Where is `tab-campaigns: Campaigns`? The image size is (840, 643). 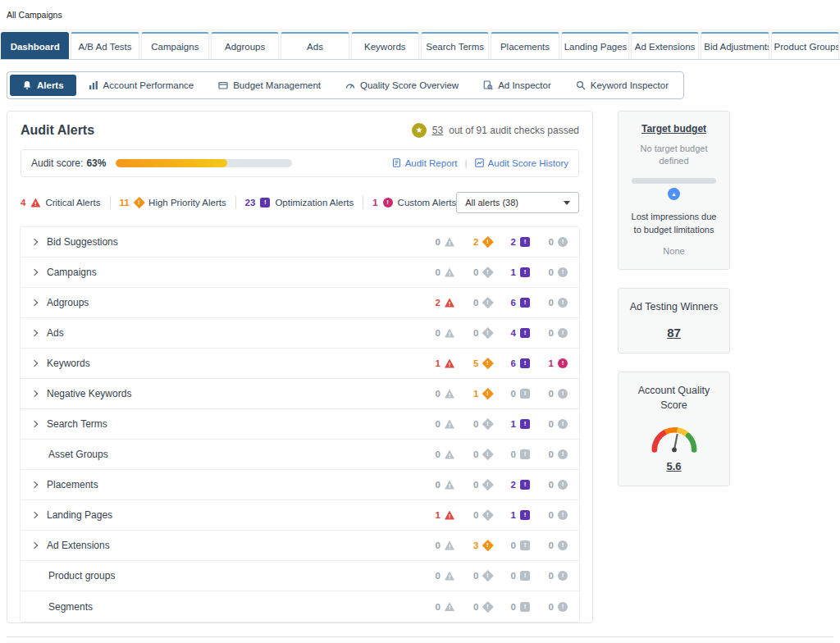 tab-campaigns: Campaigns is located at coordinates (176, 46).